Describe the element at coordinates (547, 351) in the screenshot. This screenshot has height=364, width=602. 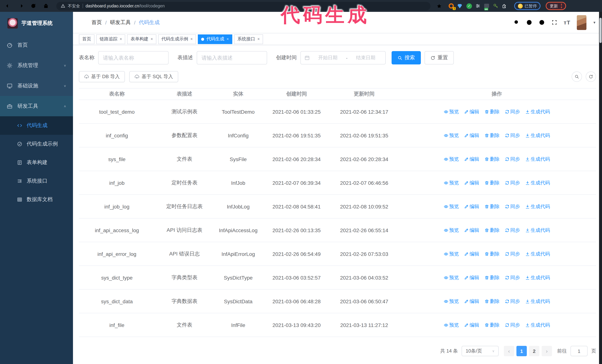
I see `next-page-button: ›` at that location.